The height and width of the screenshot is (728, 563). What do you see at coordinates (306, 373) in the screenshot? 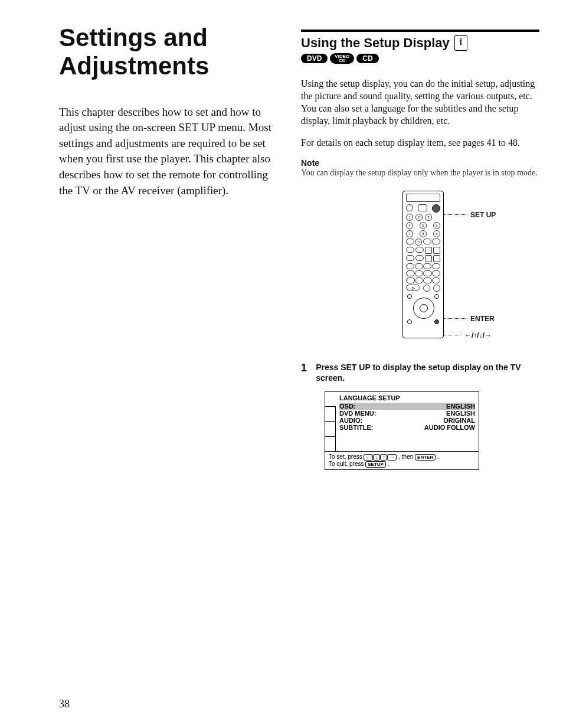
I see `step-number: 1` at bounding box center [306, 373].